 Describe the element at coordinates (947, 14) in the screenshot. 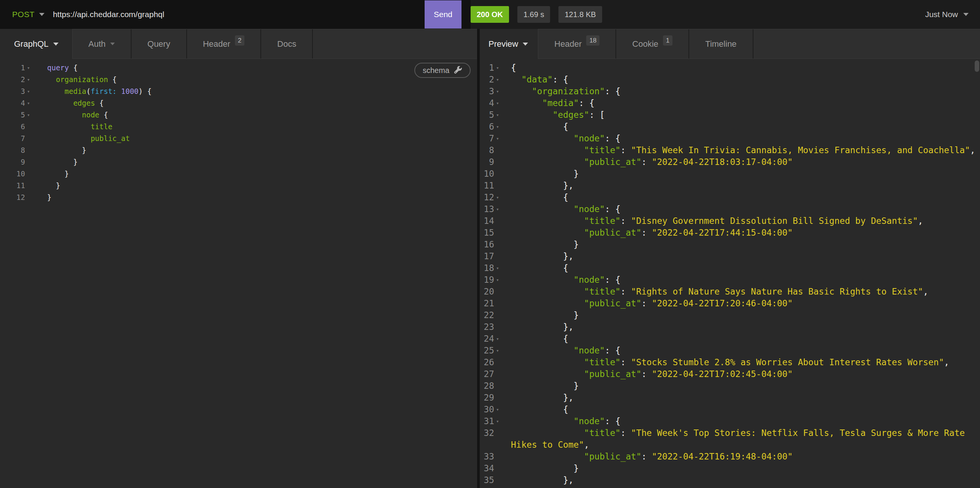

I see `response-history-dropdown: Just Now` at that location.